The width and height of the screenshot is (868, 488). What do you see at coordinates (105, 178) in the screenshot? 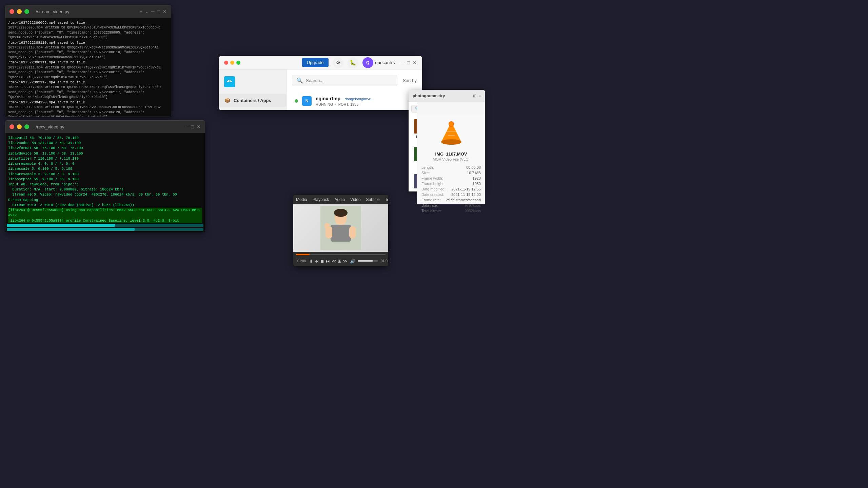
I see `terminal-recv-body: libavutil 56. 70.100 / 56. 70.100 libavc…` at bounding box center [105, 178].